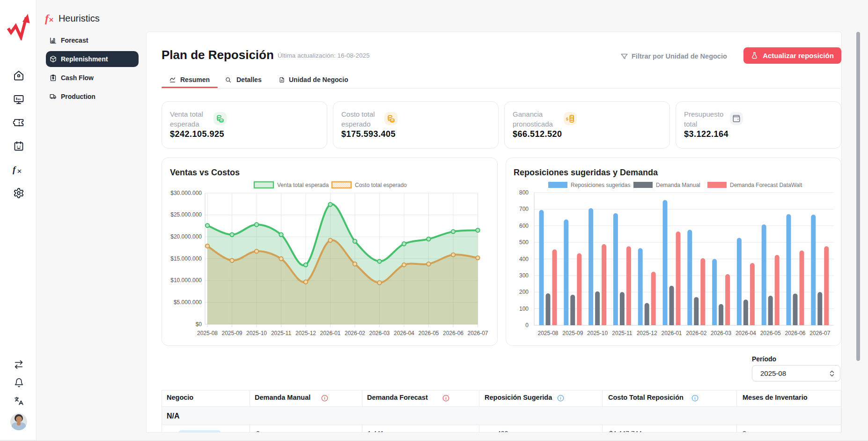 The height and width of the screenshot is (441, 868). I want to click on svg-text: $15.000.000, so click(186, 259).